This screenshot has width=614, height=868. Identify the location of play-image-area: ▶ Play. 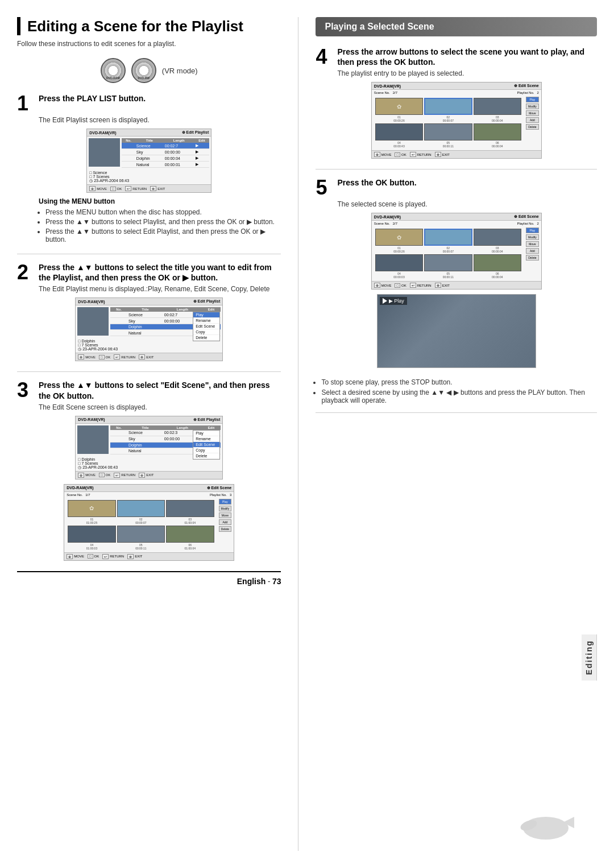
(457, 331).